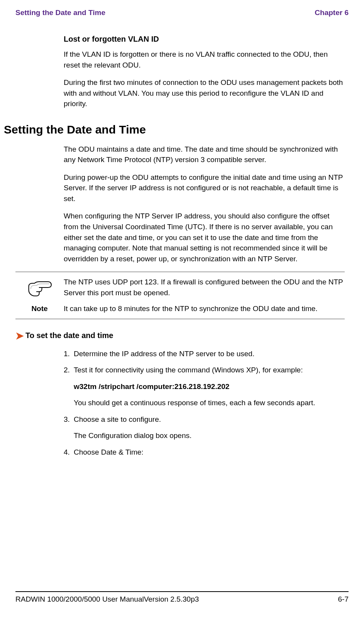 The image size is (364, 619). Describe the element at coordinates (204, 237) in the screenshot. I see `datetime-p3: When configuring the NTP Server IP addre…` at that location.